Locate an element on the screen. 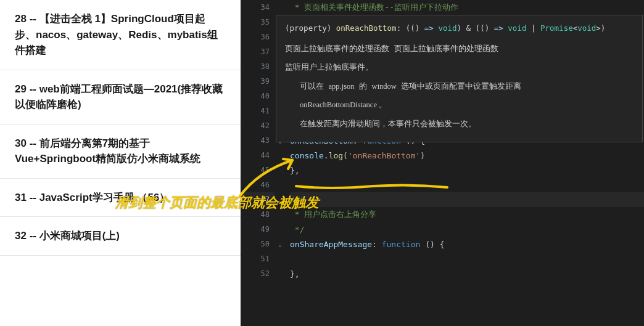 This screenshot has width=644, height=326. line-number: 52 is located at coordinates (258, 274).